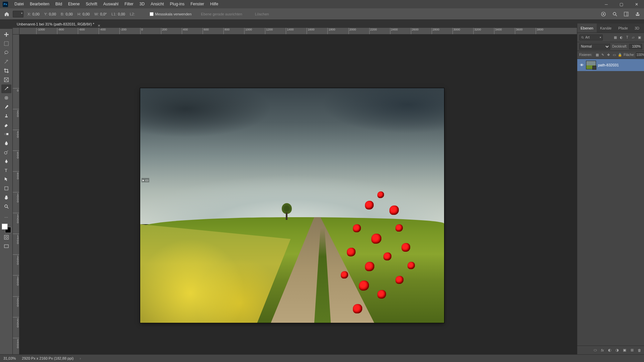 The image size is (644, 362). I want to click on gradient-tool, so click(6, 134).